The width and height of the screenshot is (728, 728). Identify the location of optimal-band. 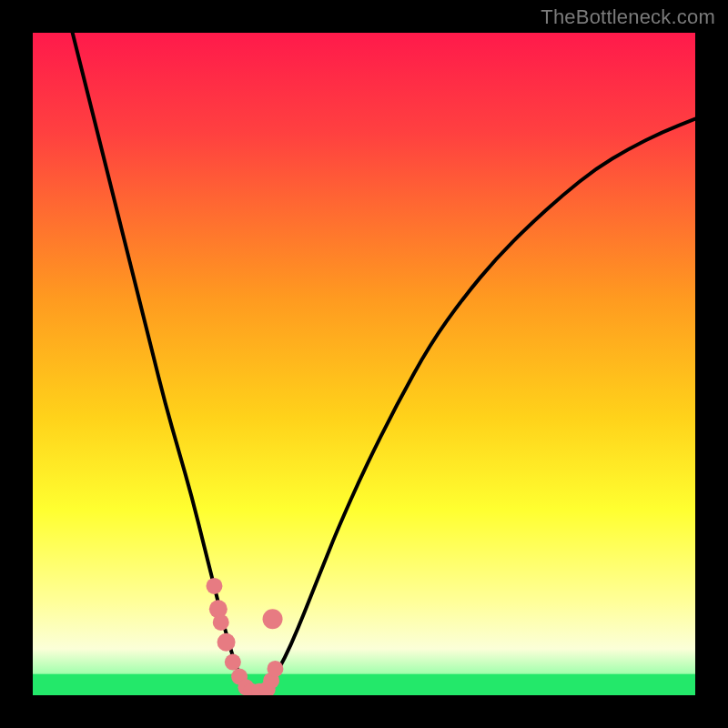
(364, 684).